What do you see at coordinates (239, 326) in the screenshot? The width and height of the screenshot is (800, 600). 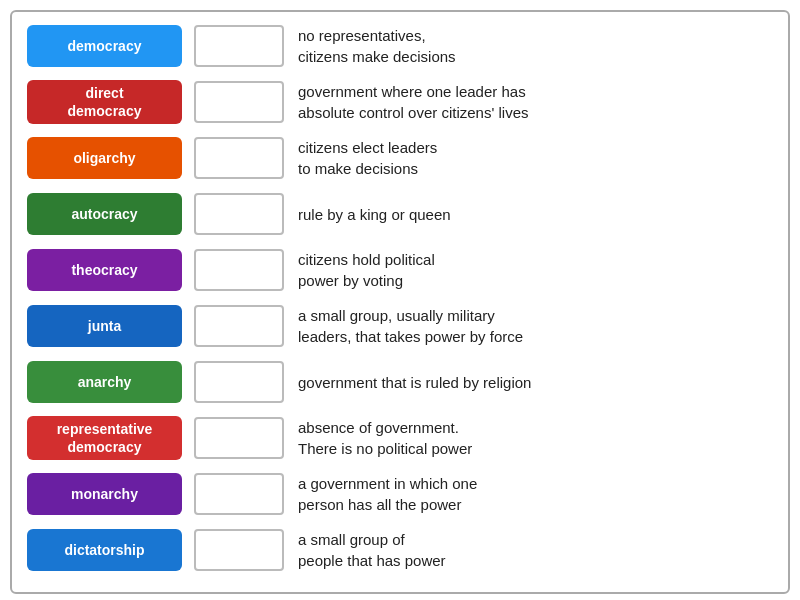 I see `match-box-junta` at bounding box center [239, 326].